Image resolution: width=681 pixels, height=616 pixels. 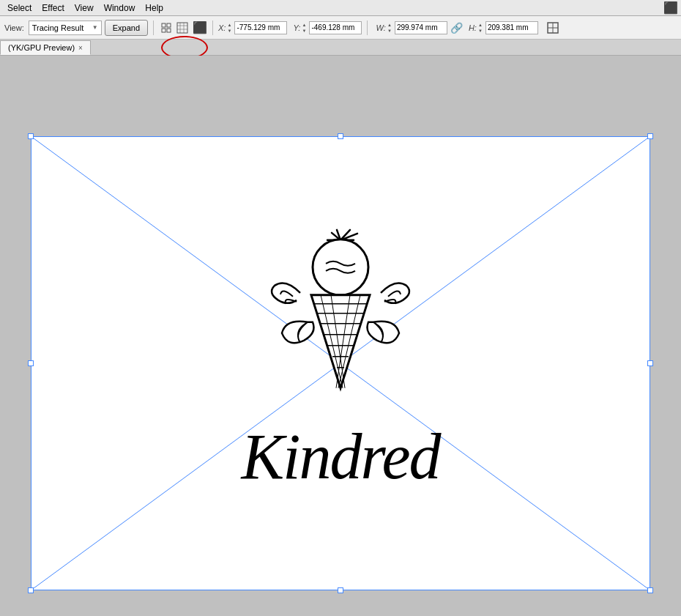 I want to click on toolbar: View: Tracing Result ▼ Expand ⬛, so click(x=340, y=28).